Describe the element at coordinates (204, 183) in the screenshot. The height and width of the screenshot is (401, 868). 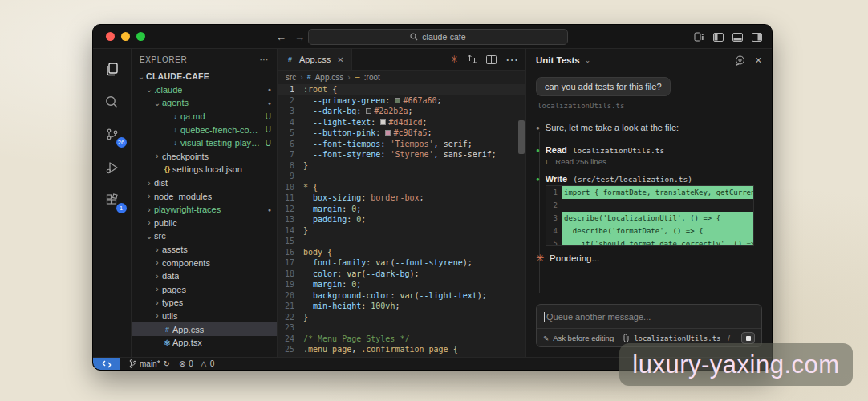
I see `tree-item-dist: ›dist` at that location.